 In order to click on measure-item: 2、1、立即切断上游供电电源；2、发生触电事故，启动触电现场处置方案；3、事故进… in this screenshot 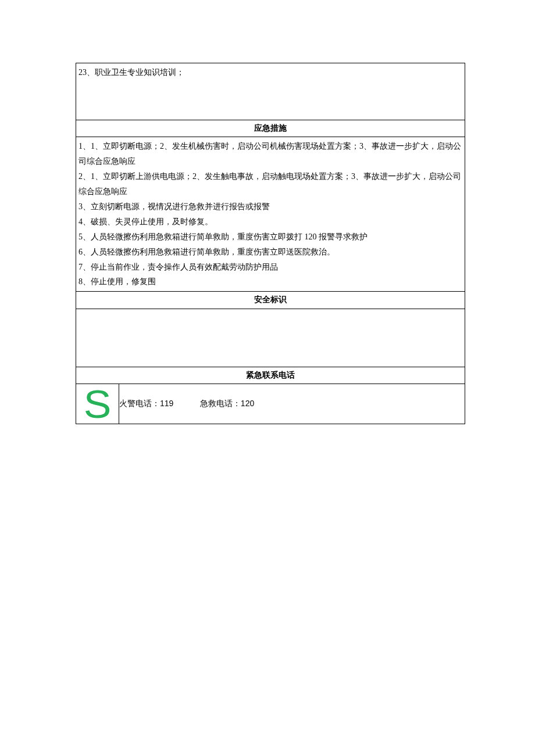, I will do `click(270, 184)`.